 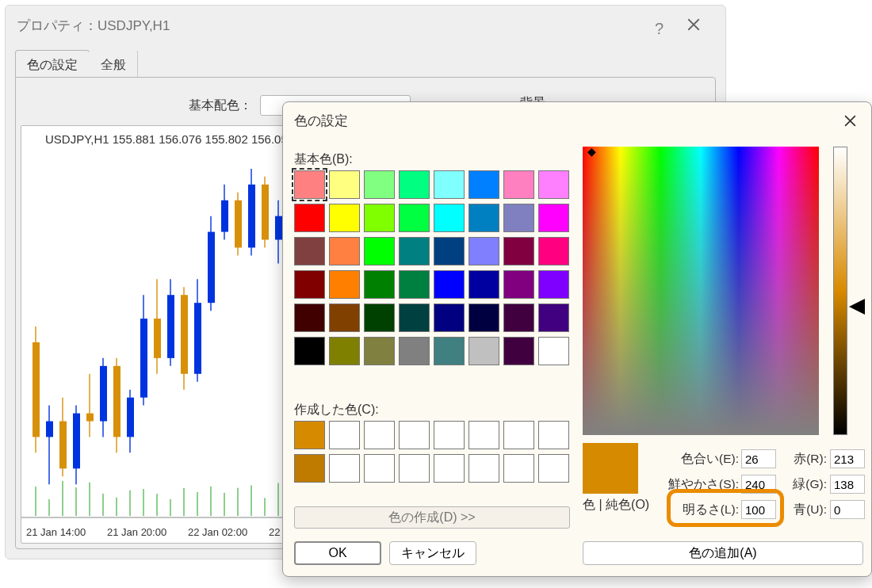 I want to click on help-icon: ?, so click(x=660, y=29).